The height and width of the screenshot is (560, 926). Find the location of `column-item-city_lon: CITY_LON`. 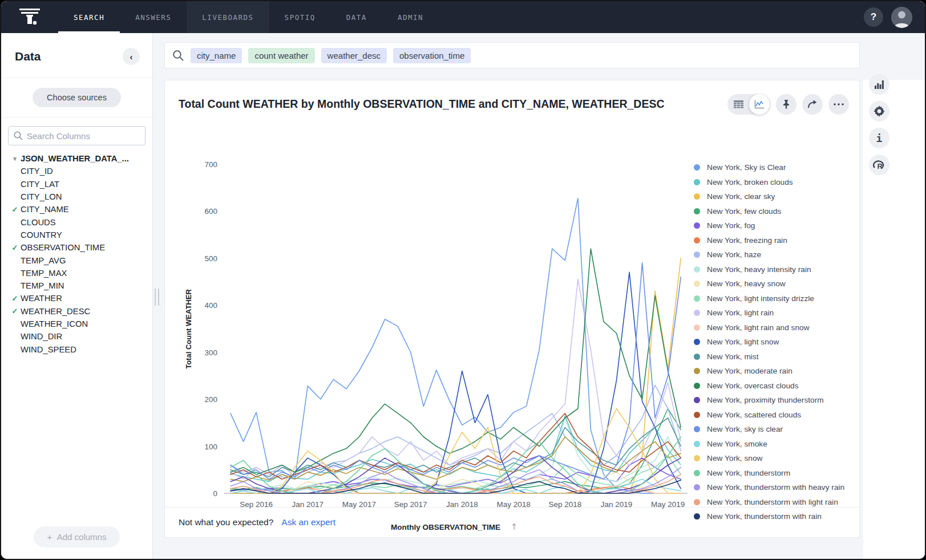

column-item-city_lon: CITY_LON is located at coordinates (79, 197).